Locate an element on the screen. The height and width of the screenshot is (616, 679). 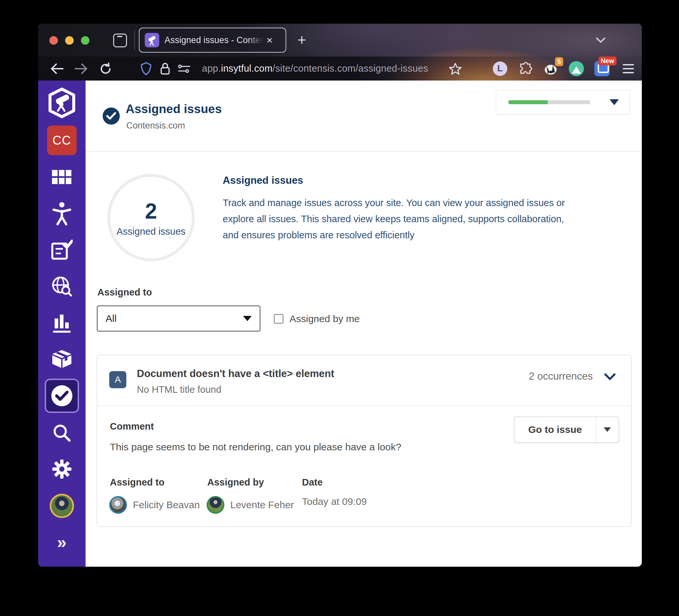
new-badge: New is located at coordinates (608, 61).